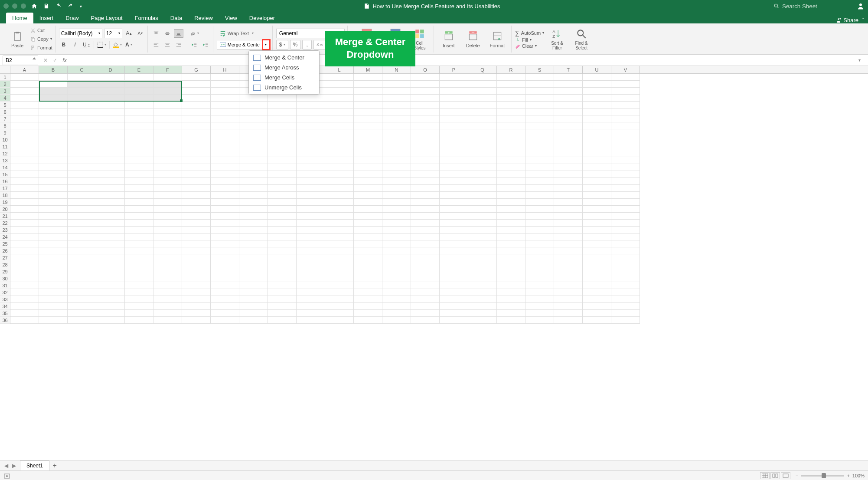 The height and width of the screenshot is (480, 868). Describe the element at coordinates (284, 57) in the screenshot. I see `merge-and-center-item: Merge & Center` at that location.